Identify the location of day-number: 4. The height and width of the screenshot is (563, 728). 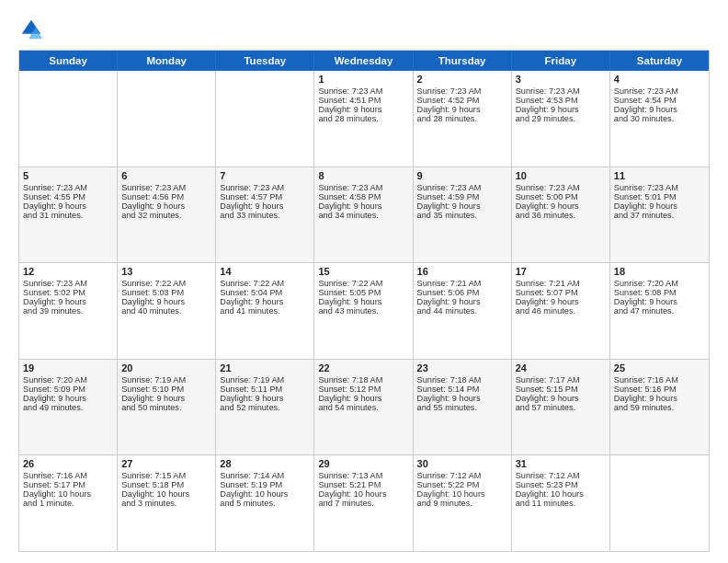
(660, 79).